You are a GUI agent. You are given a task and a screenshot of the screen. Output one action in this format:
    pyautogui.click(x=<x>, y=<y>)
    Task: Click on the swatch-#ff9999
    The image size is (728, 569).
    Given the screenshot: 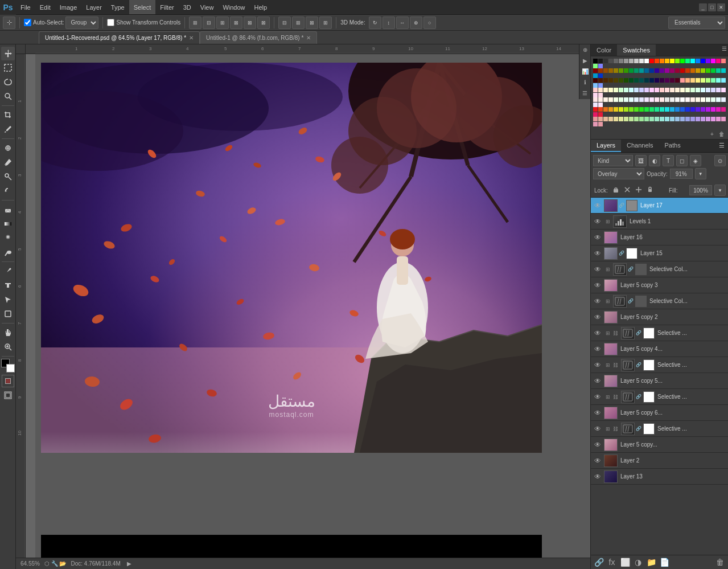 What is the action you would take?
    pyautogui.click(x=682, y=80)
    